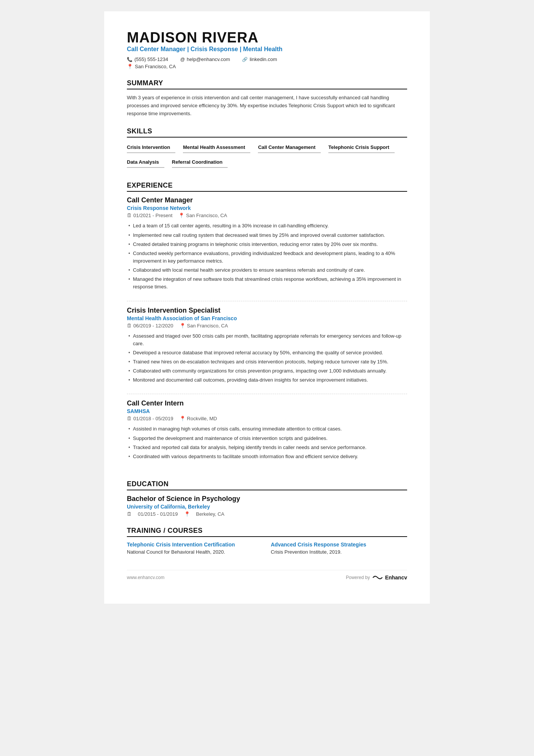 This screenshot has height=756, width=534. Describe the element at coordinates (339, 552) in the screenshot. I see `training-org: Crisis Prevention Institute, 2019.` at that location.